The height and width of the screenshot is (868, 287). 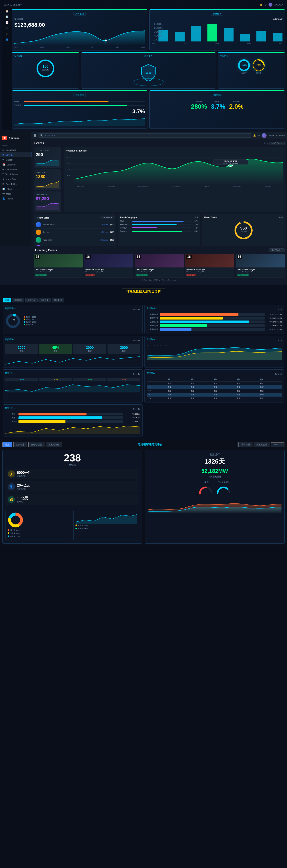 What do you see at coordinates (277, 143) in the screenshot?
I see `time-filter: Last 7 Day ▼` at bounding box center [277, 143].